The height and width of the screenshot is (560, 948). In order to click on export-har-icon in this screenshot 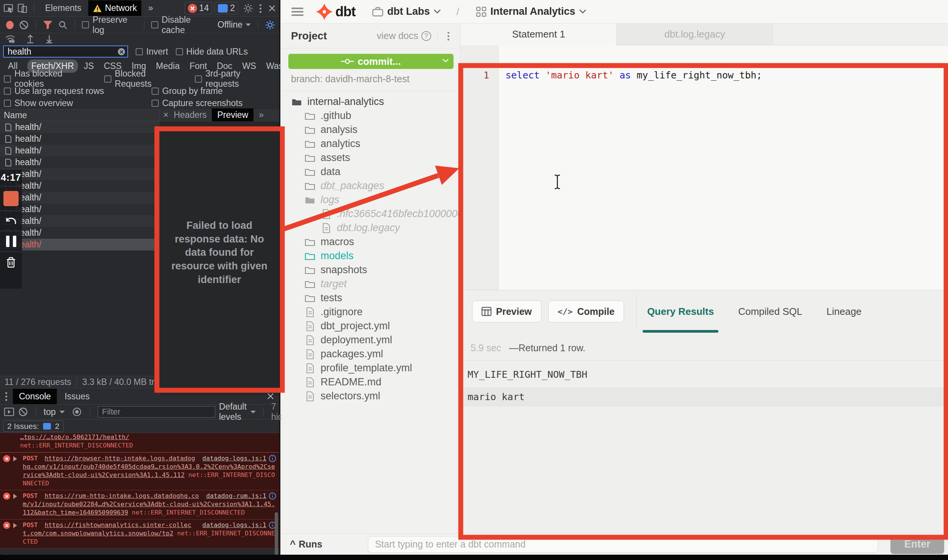, I will do `click(49, 39)`.